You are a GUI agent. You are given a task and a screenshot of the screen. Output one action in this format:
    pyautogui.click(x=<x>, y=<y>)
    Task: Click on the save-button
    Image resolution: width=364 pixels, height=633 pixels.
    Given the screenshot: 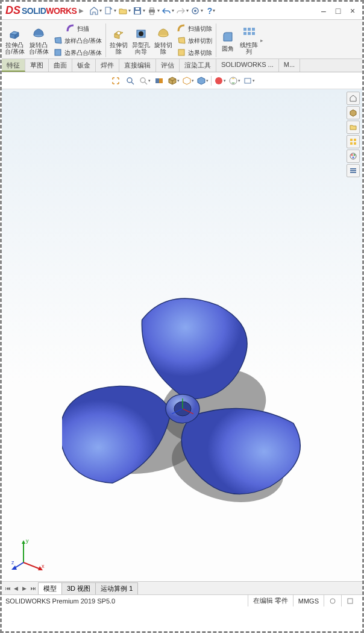 What is the action you would take?
    pyautogui.click(x=139, y=11)
    